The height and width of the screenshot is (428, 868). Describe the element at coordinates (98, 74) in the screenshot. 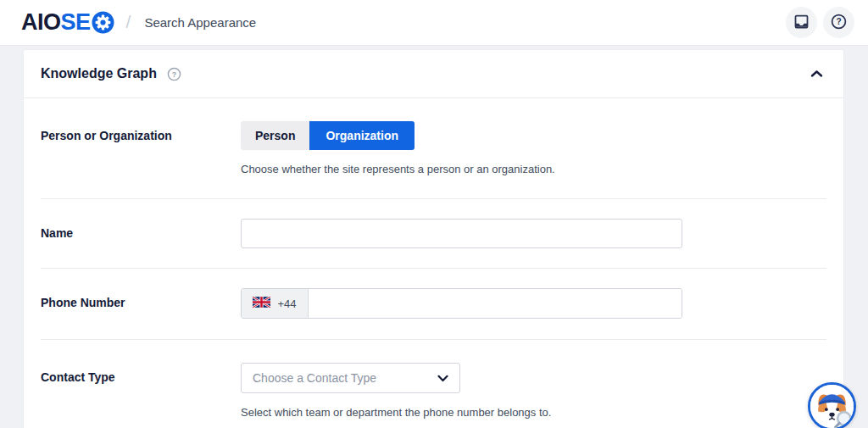

I see `section-title: Knowledge Graph` at that location.